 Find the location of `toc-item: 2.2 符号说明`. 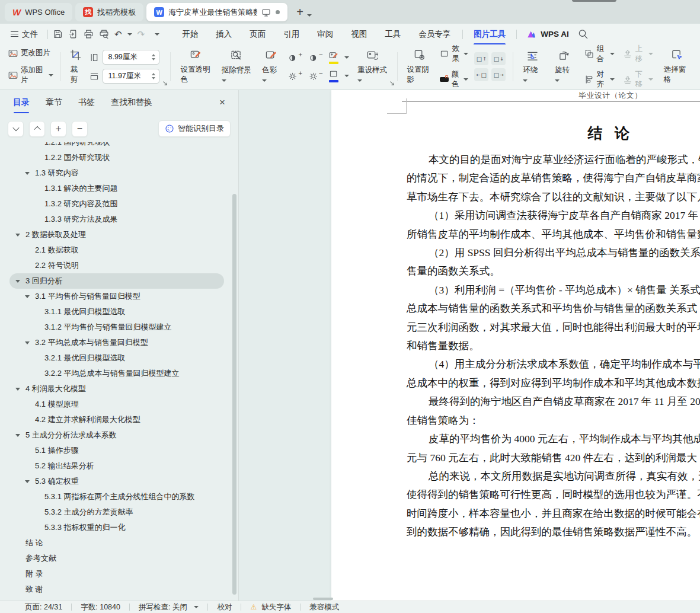

toc-item: 2.2 符号说明 is located at coordinates (117, 266).